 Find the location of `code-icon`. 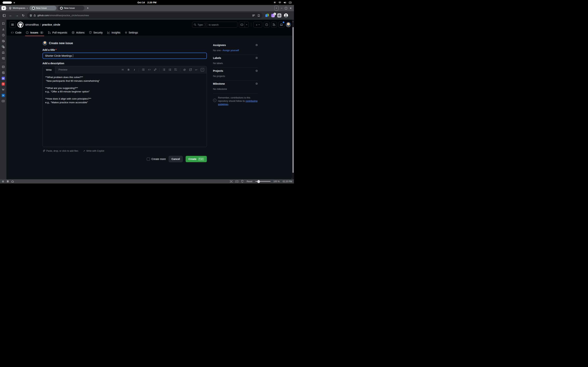

code-icon is located at coordinates (149, 70).